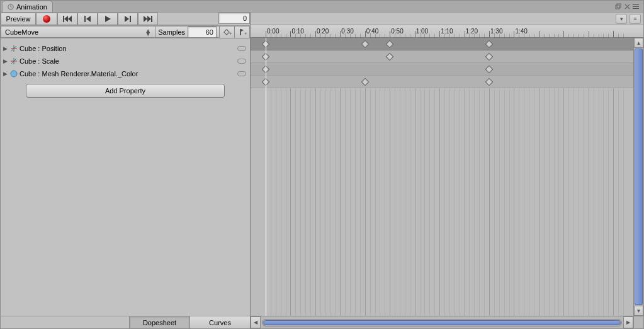 Image resolution: width=644 pixels, height=329 pixels. What do you see at coordinates (227, 32) in the screenshot?
I see `add-keyframe-icon: +` at bounding box center [227, 32].